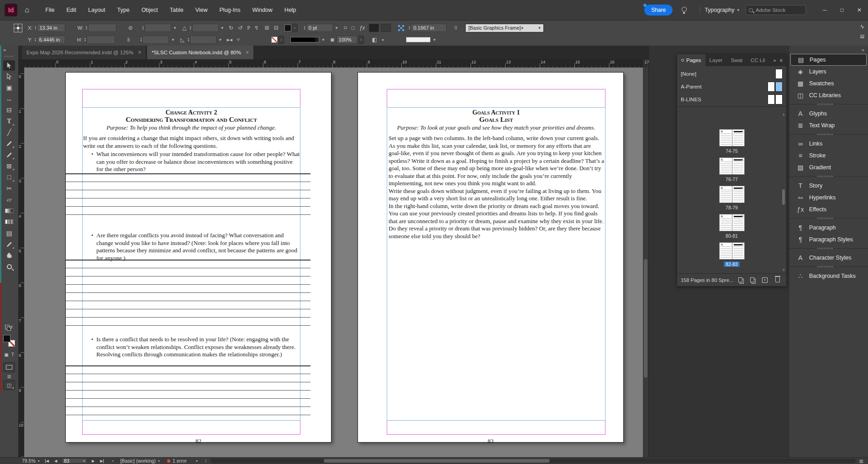 The width and height of the screenshot is (868, 464). What do you see at coordinates (102, 461) in the screenshot?
I see `last-page-button: ▶` at bounding box center [102, 461].